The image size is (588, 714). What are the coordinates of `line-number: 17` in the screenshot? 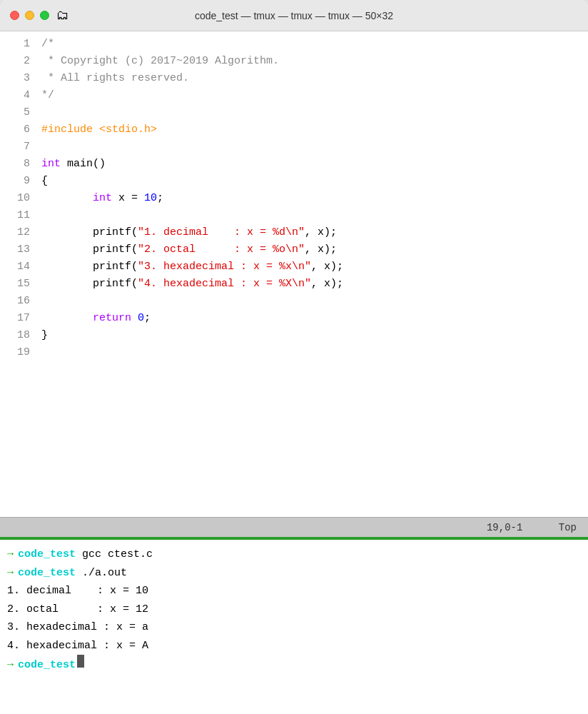 It's located at (19, 318).